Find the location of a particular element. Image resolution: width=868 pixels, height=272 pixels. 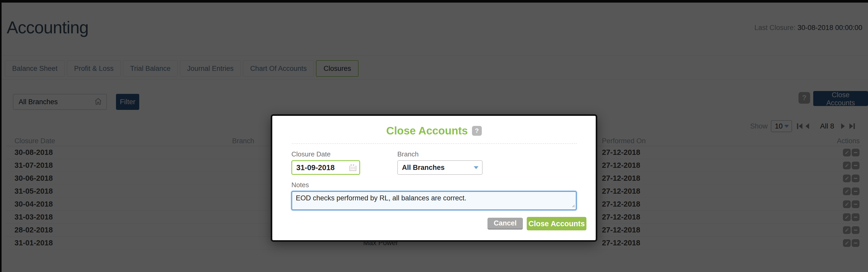

notes-field: EOD checks performed by RL, all balances… is located at coordinates (434, 201).